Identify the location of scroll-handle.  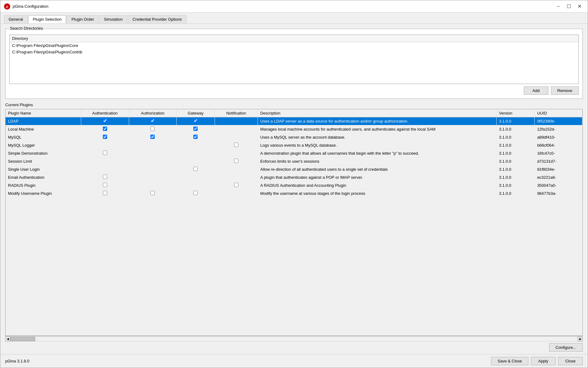
(23, 339).